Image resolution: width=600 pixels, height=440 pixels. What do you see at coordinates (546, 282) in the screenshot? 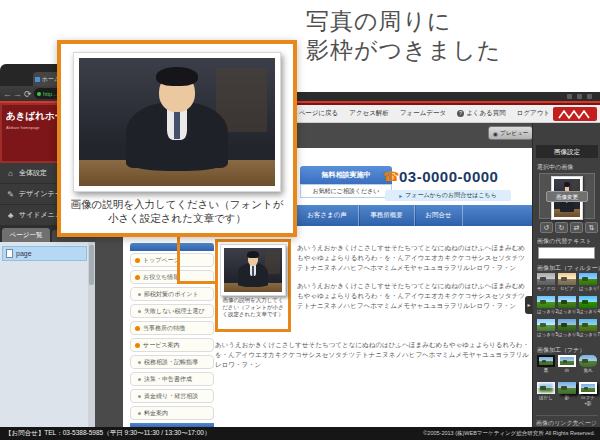
I see `filter-mono: モノクロ` at bounding box center [546, 282].